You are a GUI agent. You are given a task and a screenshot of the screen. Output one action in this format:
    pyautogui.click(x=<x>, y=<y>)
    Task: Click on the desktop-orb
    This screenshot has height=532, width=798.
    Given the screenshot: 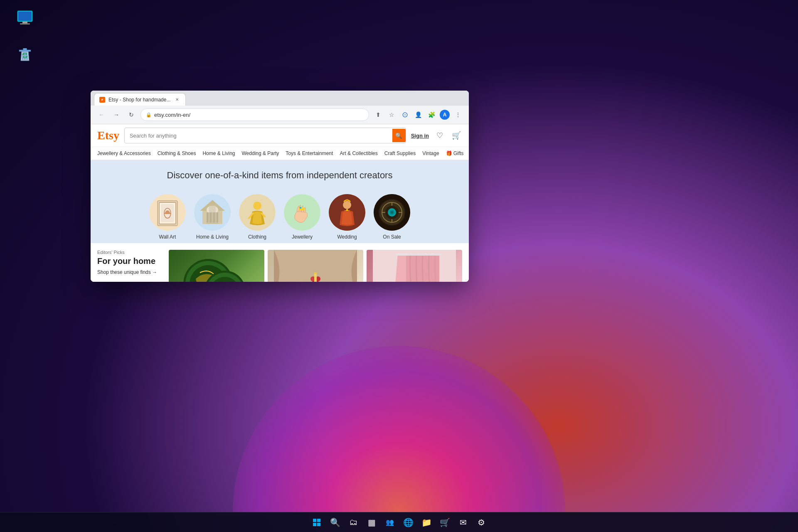 What is the action you would take?
    pyautogui.click(x=399, y=429)
    